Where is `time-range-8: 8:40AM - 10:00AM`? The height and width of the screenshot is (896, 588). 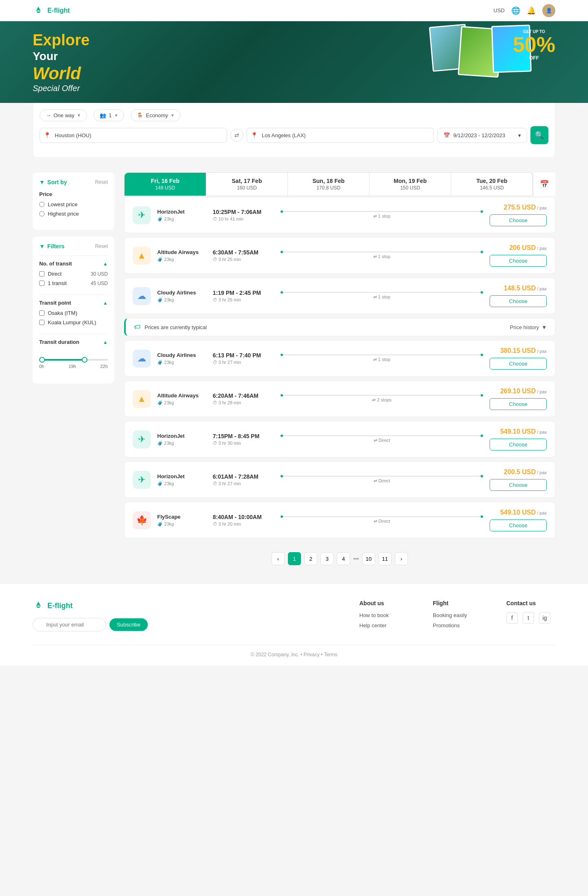
time-range-8: 8:40AM - 10:00AM is located at coordinates (243, 517).